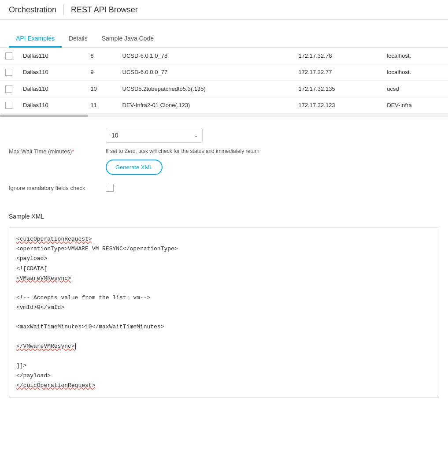  I want to click on table-row: Dallas110 9 UCSD-6.0.0.0_77 172.17.32.77…, so click(224, 72).